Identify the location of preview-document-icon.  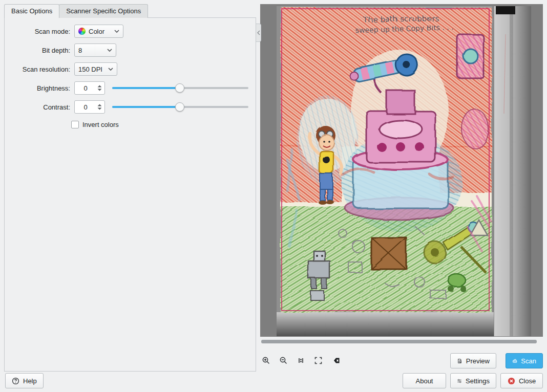
(460, 361).